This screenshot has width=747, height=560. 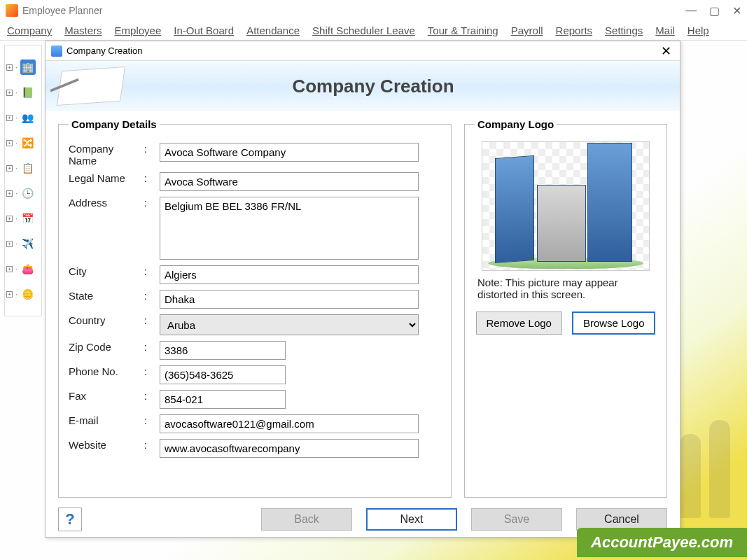 What do you see at coordinates (374, 10) in the screenshot?
I see `main-titlebar: Employee Planner — ▢ ✕` at bounding box center [374, 10].